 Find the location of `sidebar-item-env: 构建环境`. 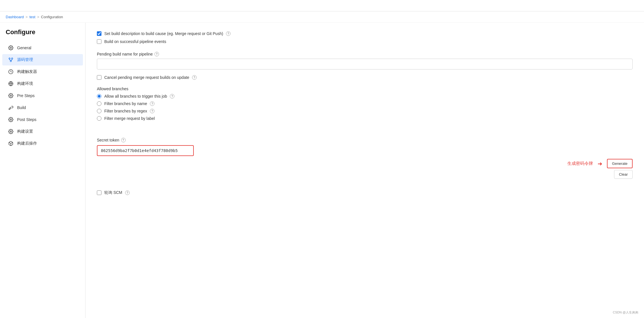

sidebar-item-env: 构建环境 is located at coordinates (43, 84).